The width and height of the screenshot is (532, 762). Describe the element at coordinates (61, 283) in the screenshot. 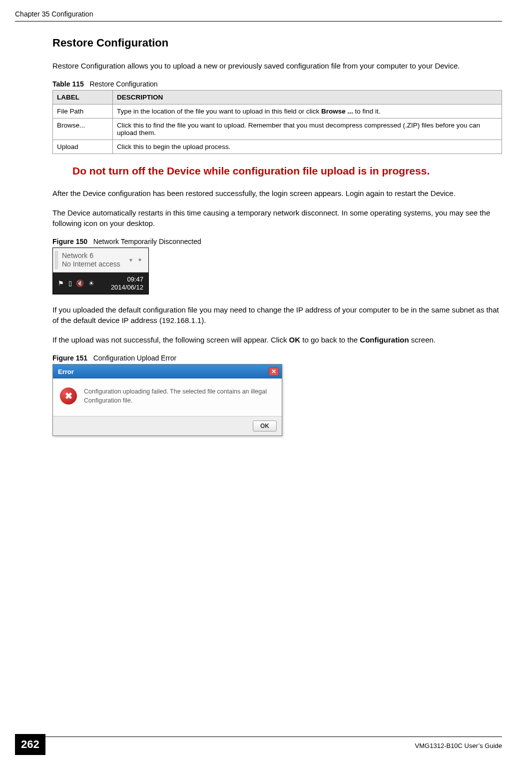

I see `flag-icon: ⚑` at that location.